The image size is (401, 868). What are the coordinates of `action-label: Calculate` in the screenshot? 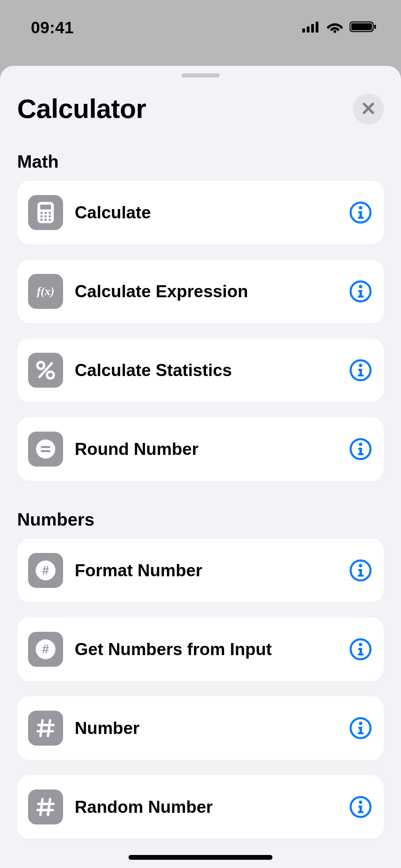 It's located at (212, 213).